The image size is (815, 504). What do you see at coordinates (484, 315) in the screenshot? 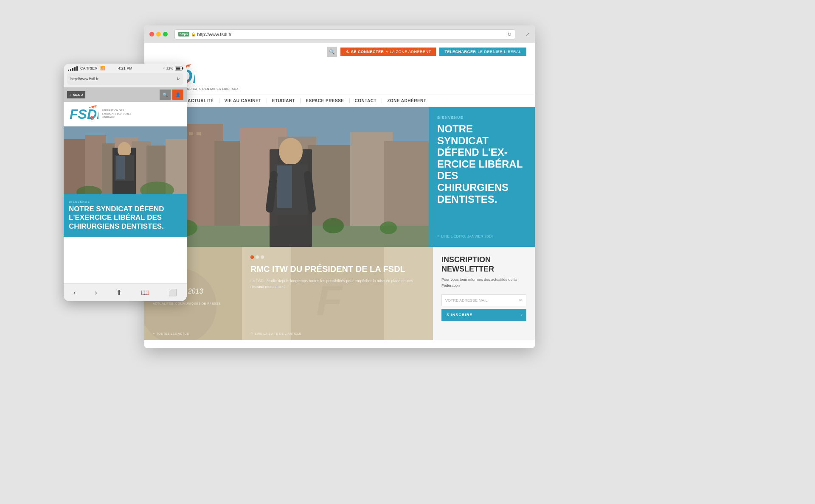
I see `newsletter-submit-button: S'INSCRIRE ›` at bounding box center [484, 315].